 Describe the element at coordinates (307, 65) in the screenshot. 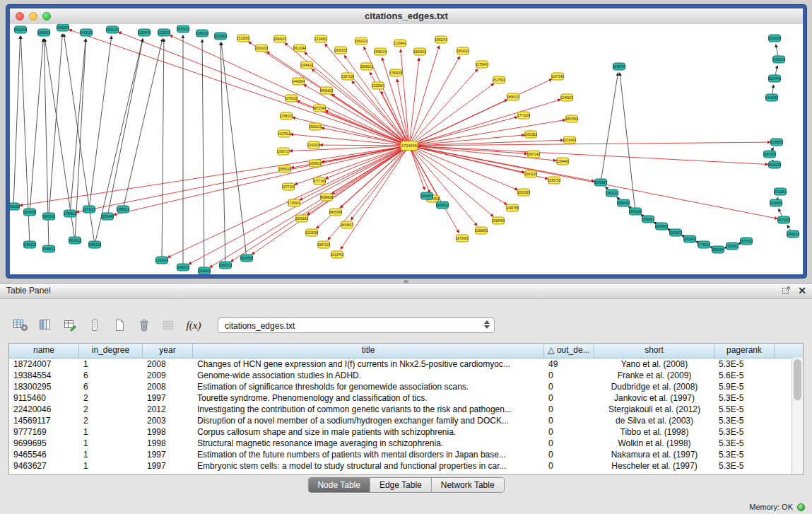

I see `network-node: 1184410` at that location.